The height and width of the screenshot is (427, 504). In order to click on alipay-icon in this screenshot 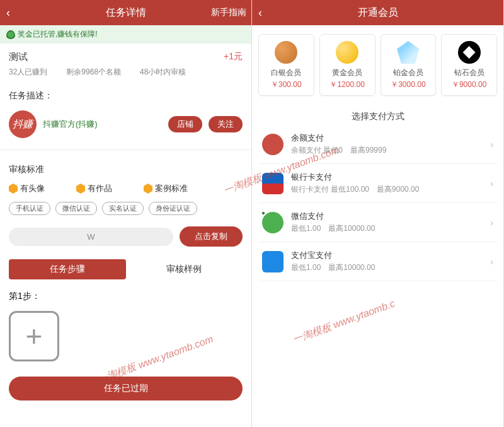, I will do `click(273, 262)`.